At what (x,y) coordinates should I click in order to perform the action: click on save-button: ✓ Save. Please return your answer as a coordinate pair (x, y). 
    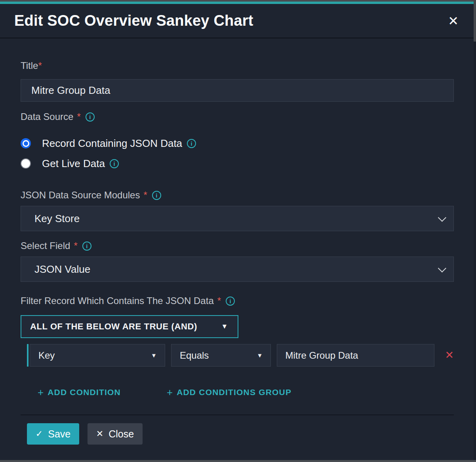
    Looking at the image, I should click on (53, 434).